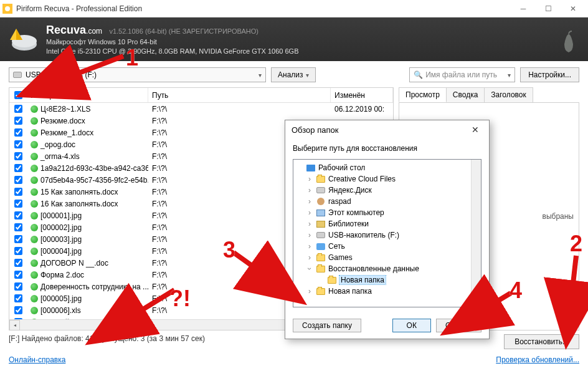 This screenshot has height=381, width=588. I want to click on analyze-button: Анализ ▾, so click(293, 75).